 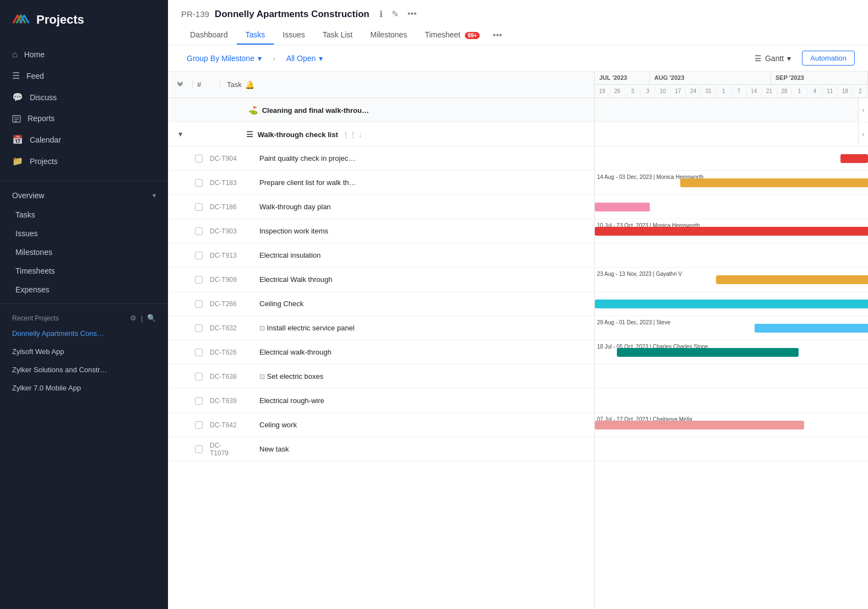 I want to click on table-row: DC-T266 Ceiling Check, so click(x=381, y=304).